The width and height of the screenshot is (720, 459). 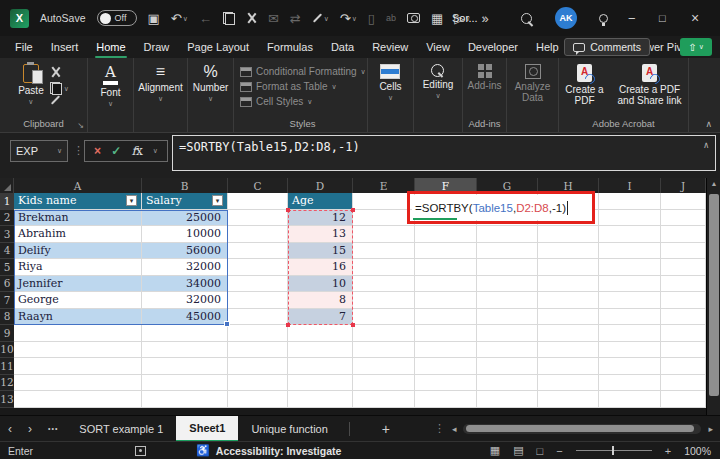 What do you see at coordinates (630, 218) in the screenshot?
I see `cell-I2` at bounding box center [630, 218].